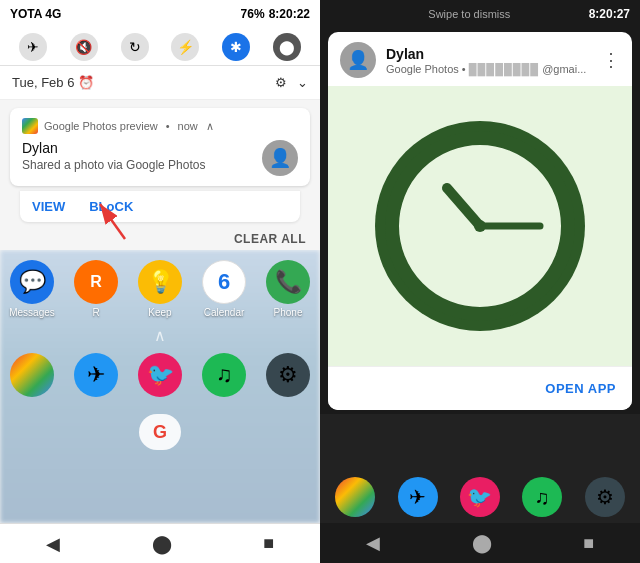 Image resolution: width=640 pixels, height=563 pixels. Describe the element at coordinates (160, 375) in the screenshot. I see `app-icon: 🐦` at that location.